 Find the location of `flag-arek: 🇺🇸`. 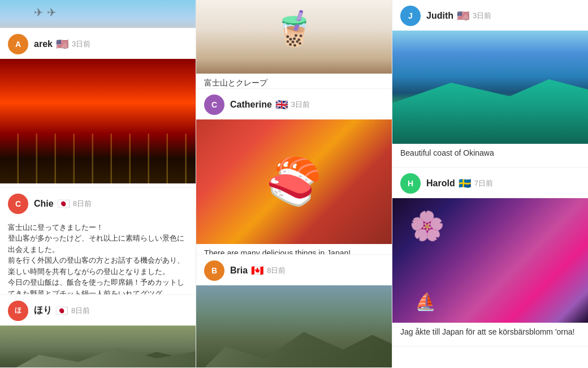

flag-arek: 🇺🇸 is located at coordinates (62, 44).